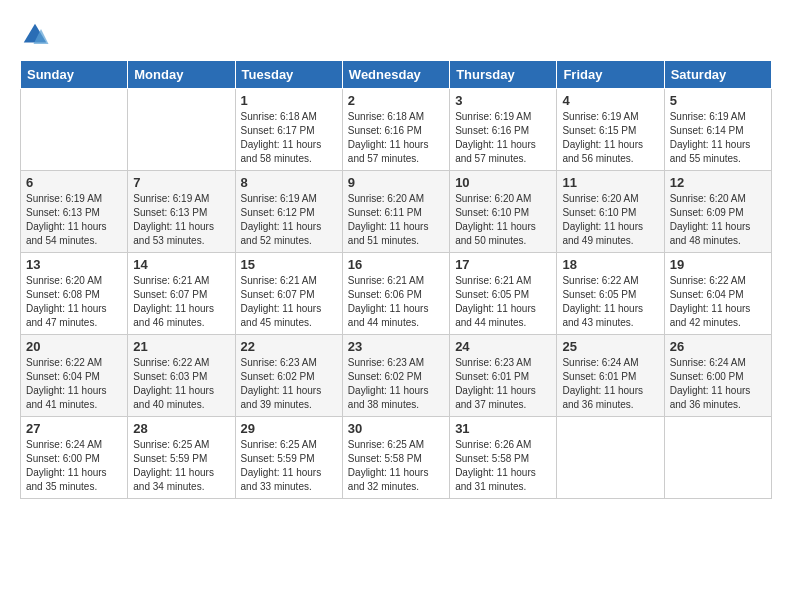  I want to click on day-header-wednesday: Wednesday, so click(396, 75).